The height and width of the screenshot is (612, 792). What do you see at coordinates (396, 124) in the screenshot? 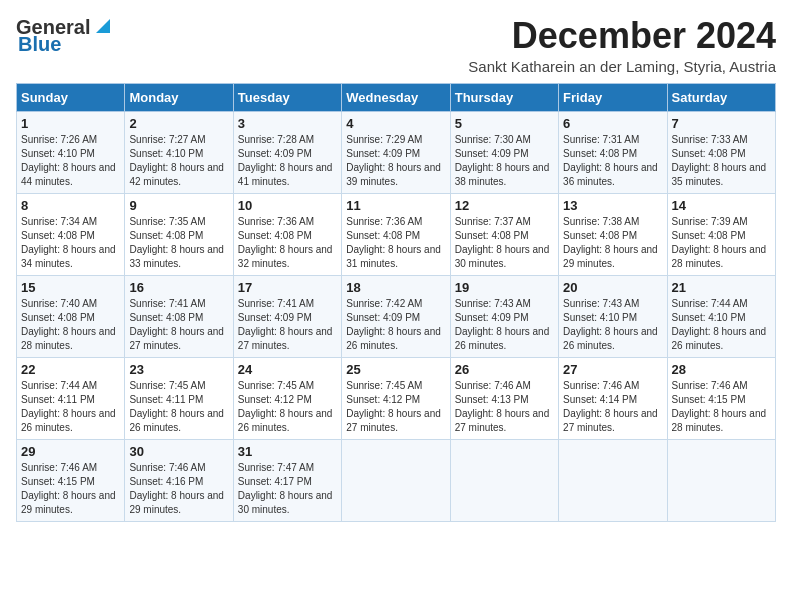
I see `day-number: 4` at bounding box center [396, 124].